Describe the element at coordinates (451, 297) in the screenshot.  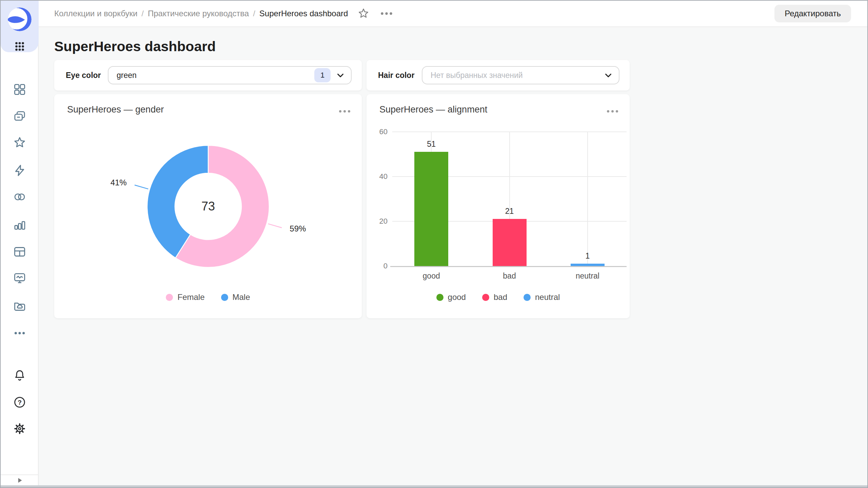
I see `legend-item: good` at that location.